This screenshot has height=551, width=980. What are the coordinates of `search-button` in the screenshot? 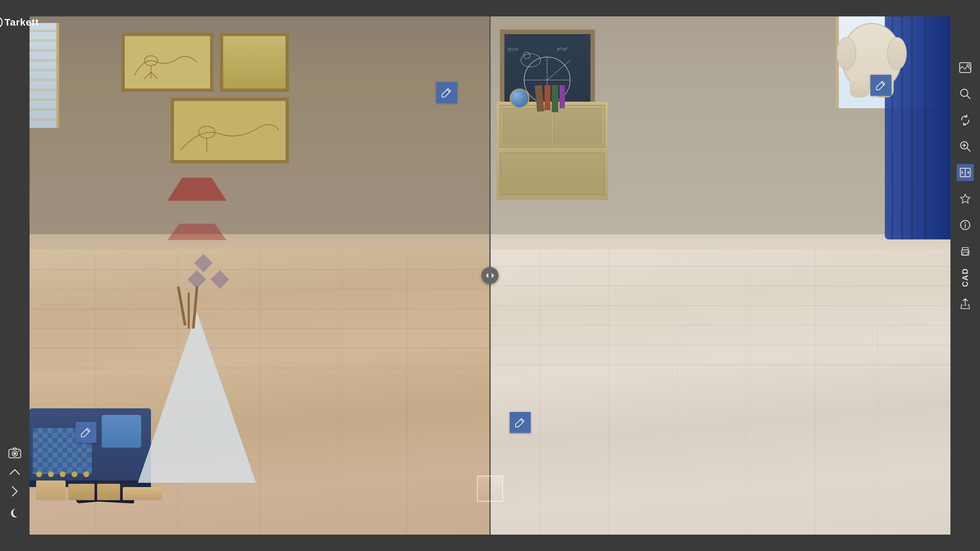 It's located at (966, 94).